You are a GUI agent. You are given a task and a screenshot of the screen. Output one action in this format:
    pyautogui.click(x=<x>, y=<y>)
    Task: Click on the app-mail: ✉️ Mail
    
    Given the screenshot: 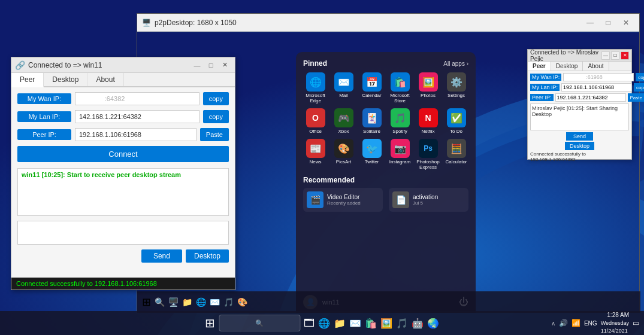 What is the action you would take?
    pyautogui.click(x=344, y=88)
    